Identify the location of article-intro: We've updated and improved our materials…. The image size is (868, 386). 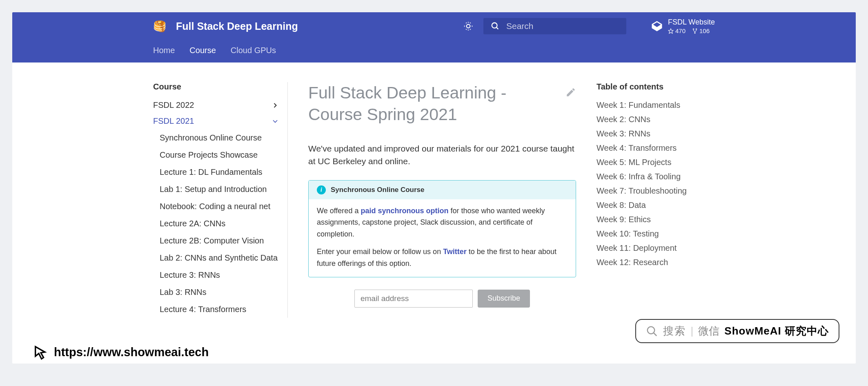
(442, 155).